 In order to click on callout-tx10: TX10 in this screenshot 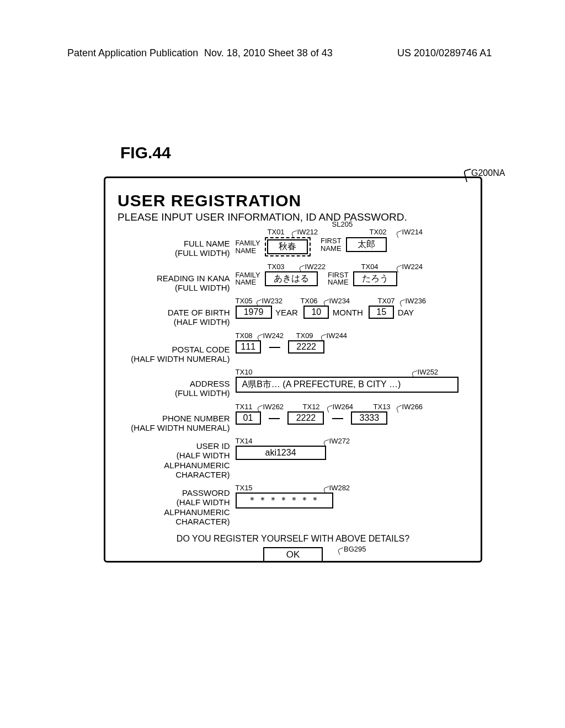, I will do `click(244, 372)`.